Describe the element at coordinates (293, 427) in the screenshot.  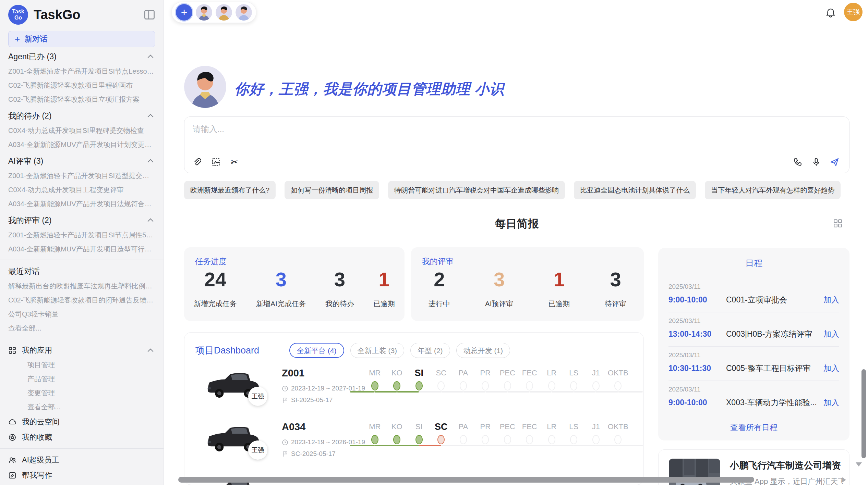
I see `project-code: A034` at that location.